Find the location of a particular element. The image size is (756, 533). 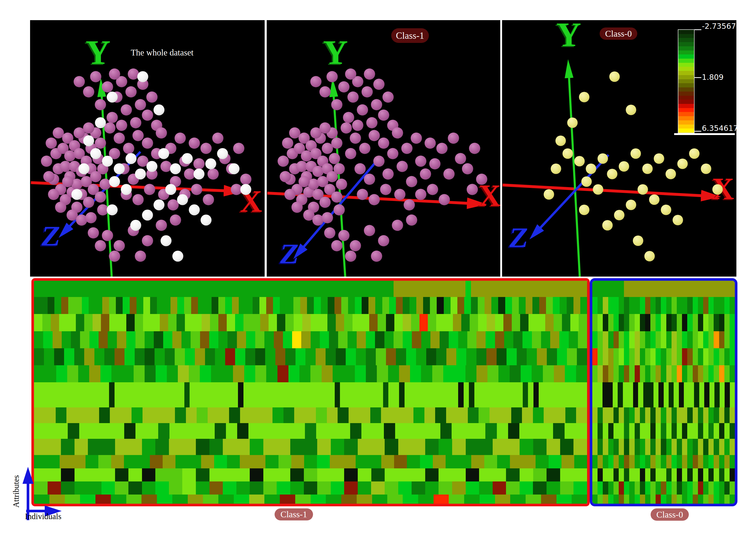

panel-title-whole-dataset: The whole dataset is located at coordinates (162, 53).